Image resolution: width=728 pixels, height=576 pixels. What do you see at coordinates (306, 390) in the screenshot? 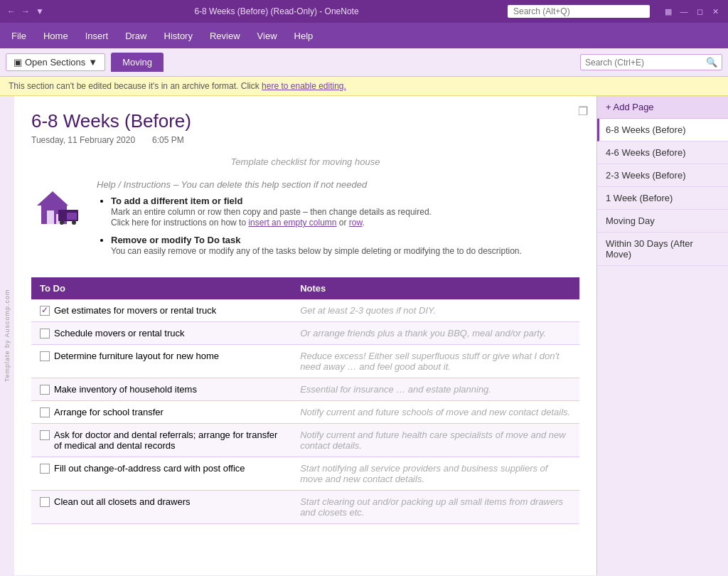
I see `table-row: Make inventory of household items Essent…` at bounding box center [306, 390].